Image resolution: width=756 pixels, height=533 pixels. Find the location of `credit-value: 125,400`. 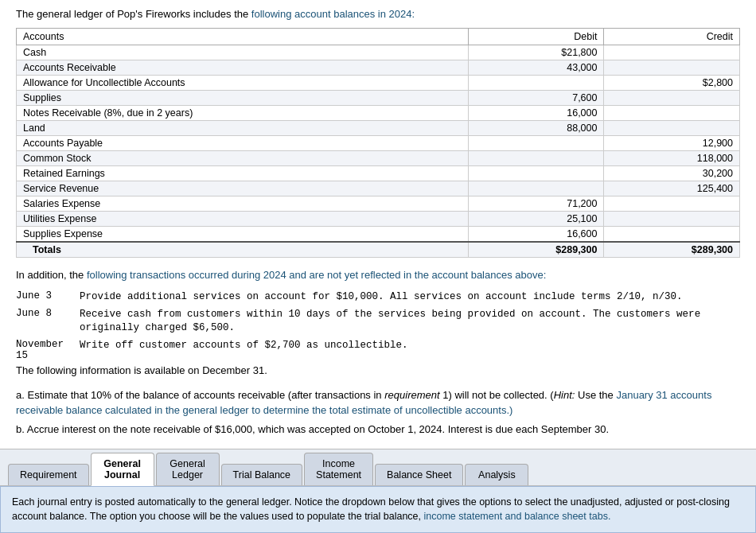

credit-value: 125,400 is located at coordinates (672, 189).